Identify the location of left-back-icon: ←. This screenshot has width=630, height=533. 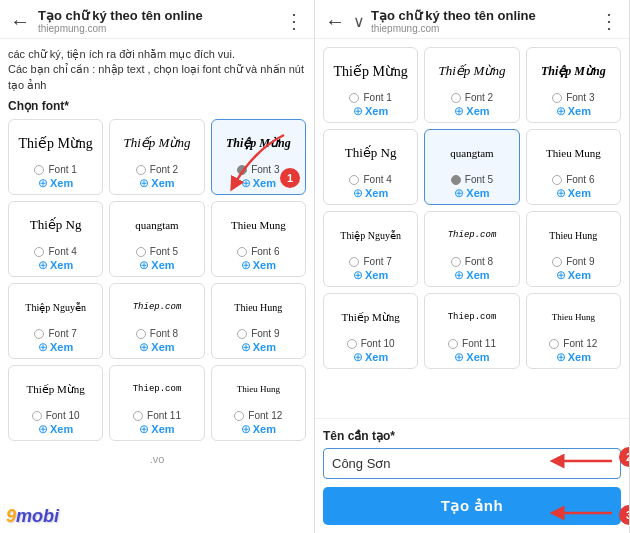
(20, 22).